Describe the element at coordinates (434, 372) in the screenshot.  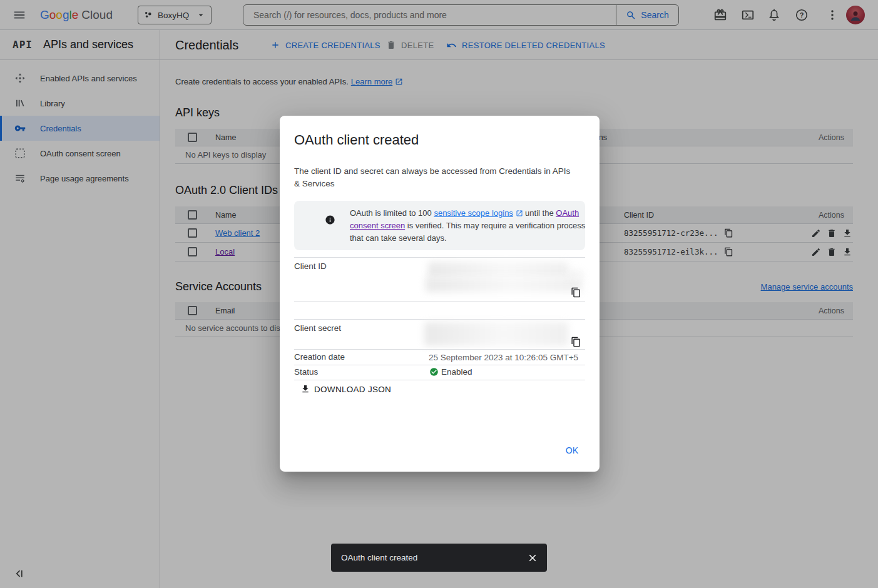
I see `check-circle-icon` at that location.